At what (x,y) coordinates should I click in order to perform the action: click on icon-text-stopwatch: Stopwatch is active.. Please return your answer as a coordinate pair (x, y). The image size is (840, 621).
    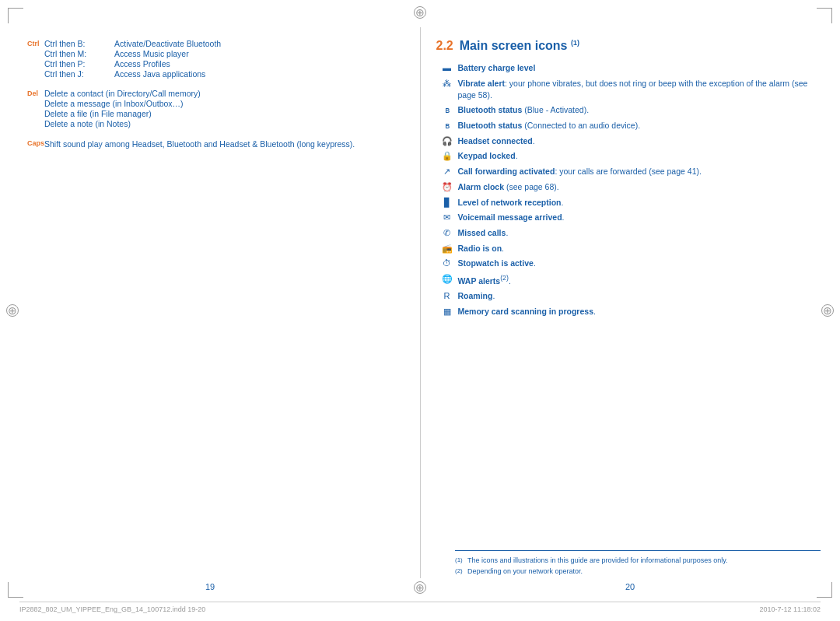
    Looking at the image, I should click on (636, 263).